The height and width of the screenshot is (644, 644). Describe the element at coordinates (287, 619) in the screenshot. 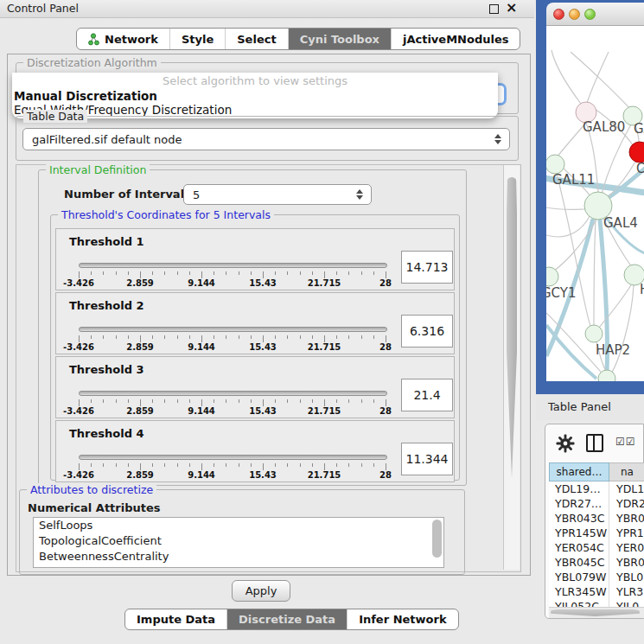

I see `bottom-tab-discretize-data: Discretize Data` at that location.